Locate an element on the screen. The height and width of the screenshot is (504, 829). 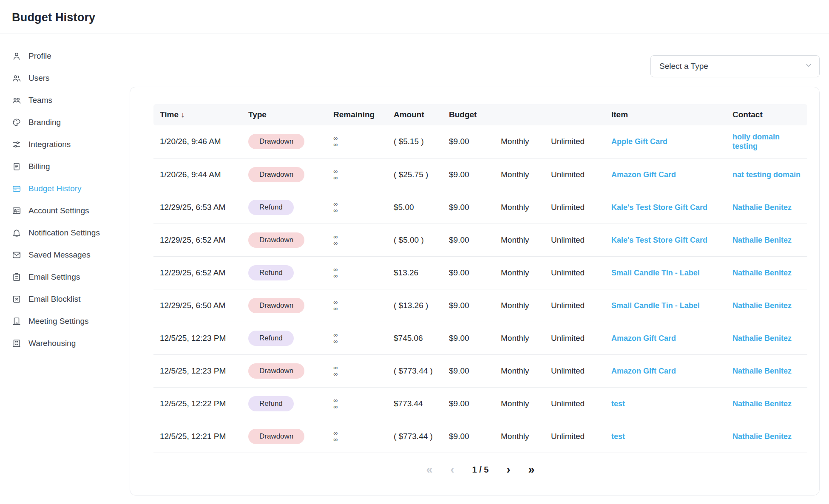
sidebar-item-notification-settings: Notification Settings is located at coordinates (65, 233).